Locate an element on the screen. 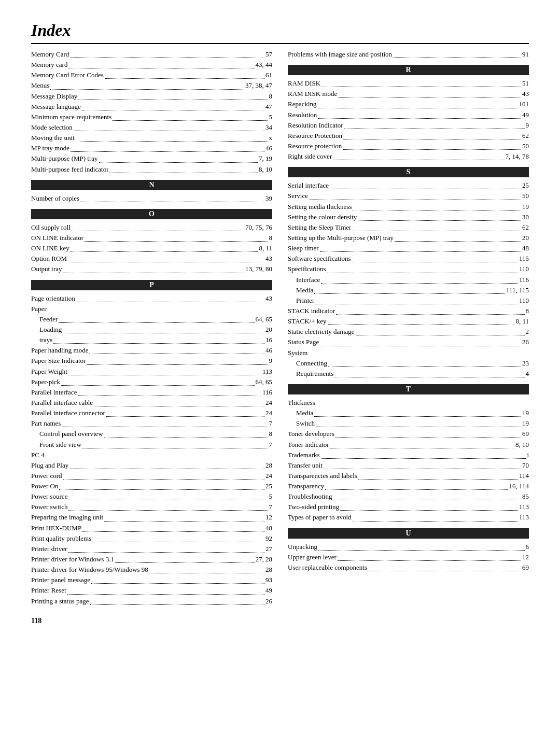 The image size is (560, 747). index-entry: Repacking101 is located at coordinates (409, 104).